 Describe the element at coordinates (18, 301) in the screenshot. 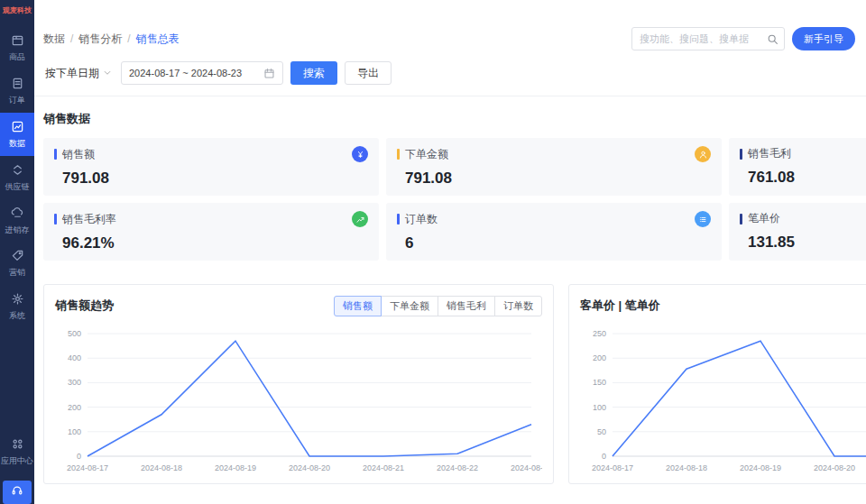

I see `gear-icon` at that location.